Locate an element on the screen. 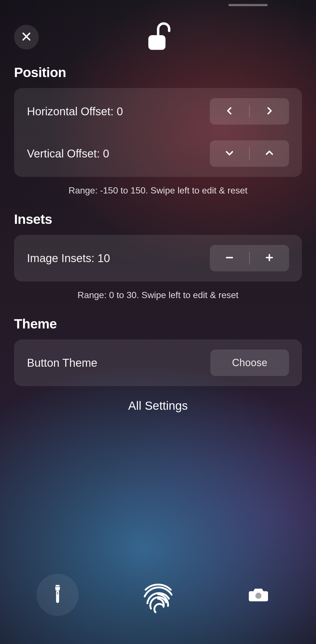  flashlight-icon is located at coordinates (58, 595).